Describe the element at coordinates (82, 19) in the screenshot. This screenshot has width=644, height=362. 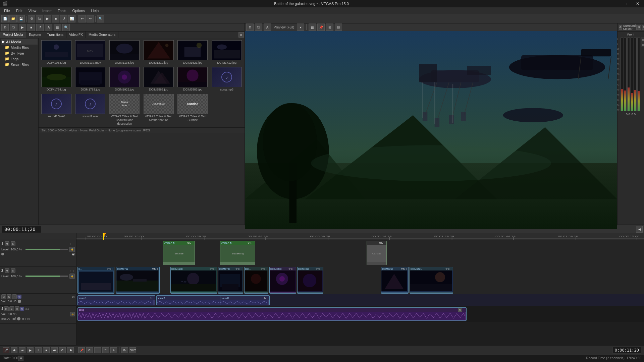
I see `undo-button: ↩` at that location.